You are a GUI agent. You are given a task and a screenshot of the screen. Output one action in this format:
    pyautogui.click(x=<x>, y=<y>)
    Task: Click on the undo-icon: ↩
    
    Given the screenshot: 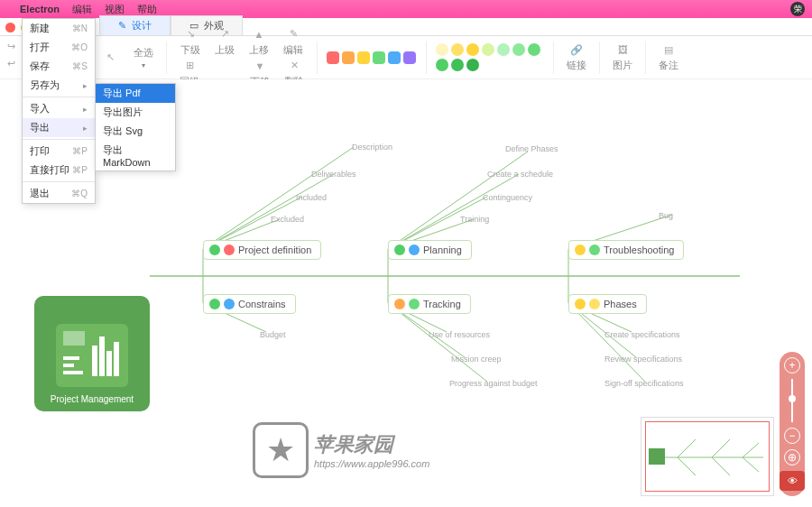 What is the action you would take?
    pyautogui.click(x=11, y=63)
    